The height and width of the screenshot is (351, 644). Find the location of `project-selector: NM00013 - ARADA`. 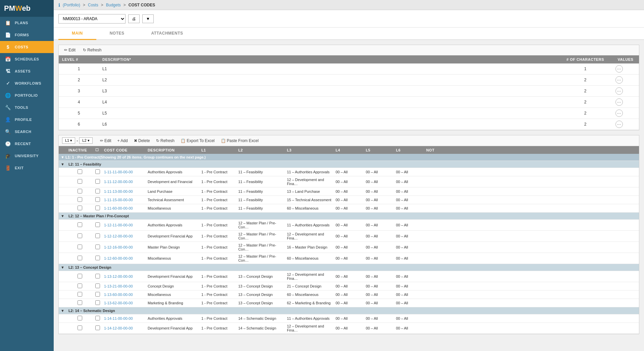

project-selector: NM00013 - ARADA is located at coordinates (92, 19).